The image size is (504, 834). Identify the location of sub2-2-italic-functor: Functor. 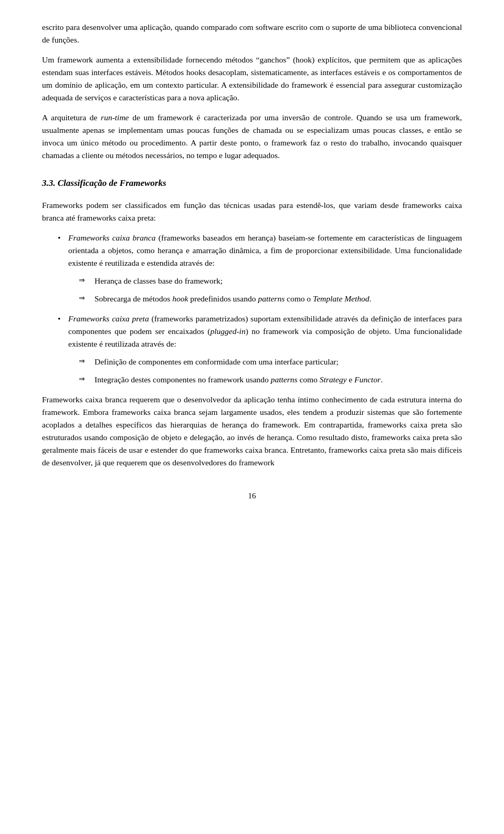
(368, 379).